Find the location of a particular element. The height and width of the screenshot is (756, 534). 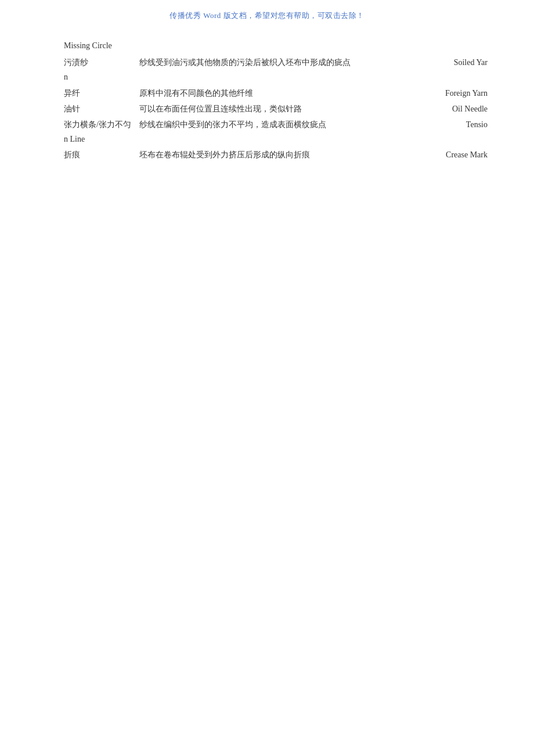

entry-row-tension-line: 张力横条/张力不匀纱线在编织中受到的张力不平均，造成表面横纹疵点Tension … is located at coordinates (276, 132).